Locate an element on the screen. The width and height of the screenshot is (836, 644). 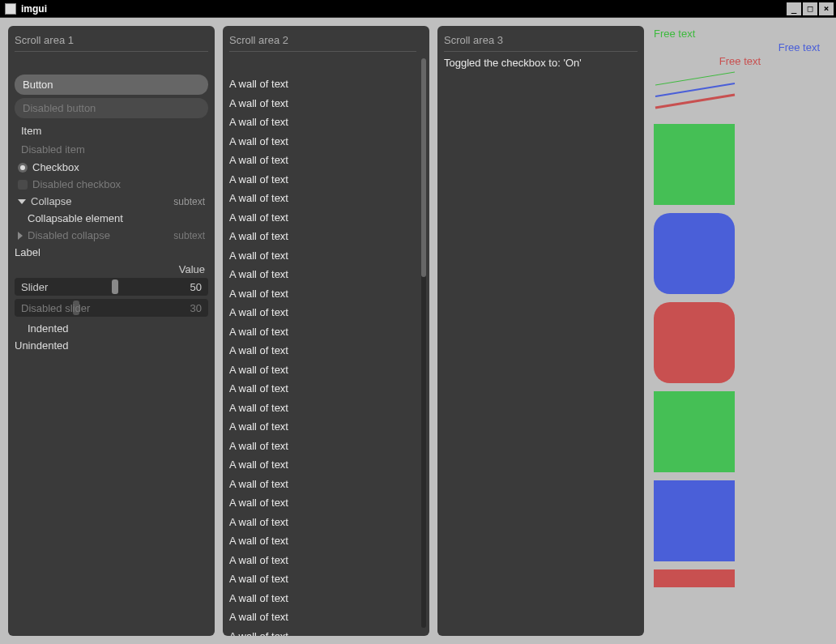
lines-svg is located at coordinates (698, 91).